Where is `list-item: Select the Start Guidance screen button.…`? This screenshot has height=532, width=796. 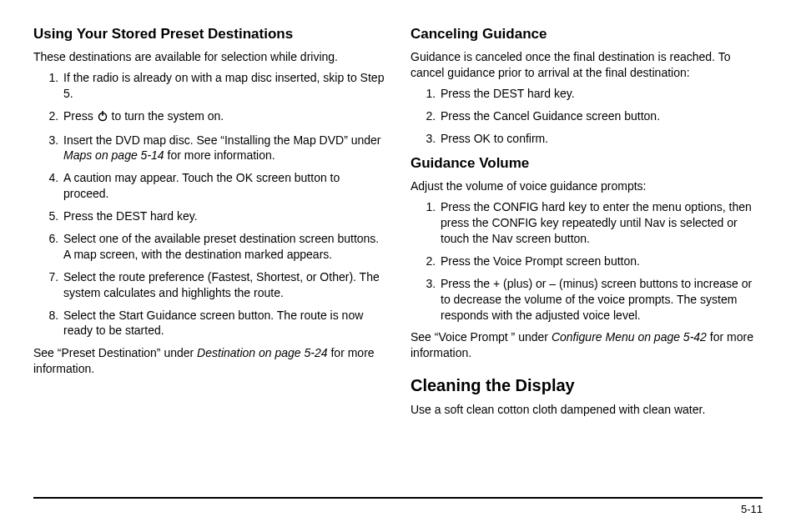
list-item: Select the Start Guidance screen button.… is located at coordinates (224, 324).